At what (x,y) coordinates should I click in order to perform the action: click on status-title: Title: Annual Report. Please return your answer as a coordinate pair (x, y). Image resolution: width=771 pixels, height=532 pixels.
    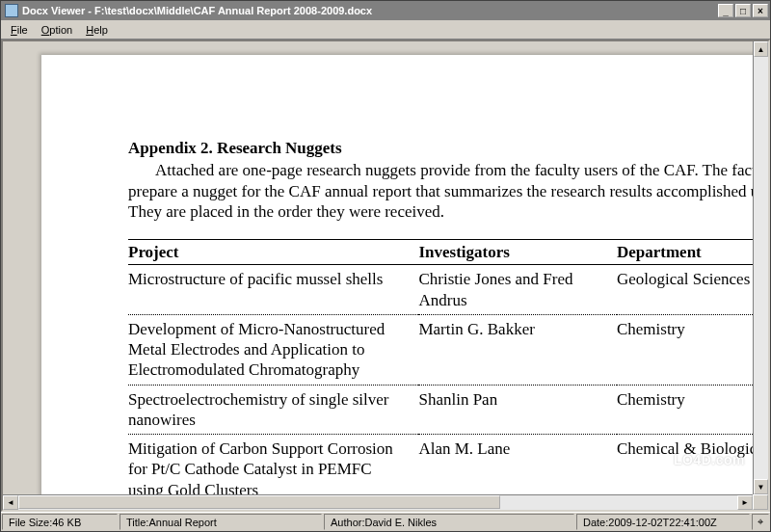
    Looking at the image, I should click on (221, 522).